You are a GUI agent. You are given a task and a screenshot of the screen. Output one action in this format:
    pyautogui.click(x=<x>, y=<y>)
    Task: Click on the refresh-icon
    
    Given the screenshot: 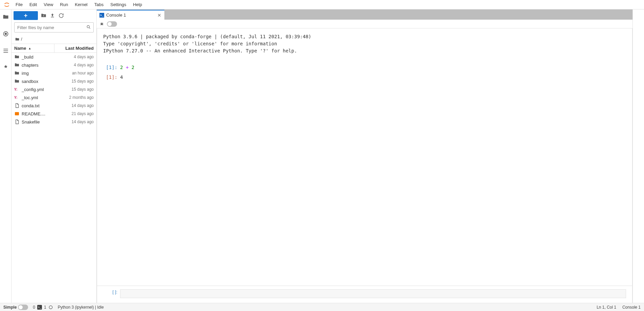 What is the action you would take?
    pyautogui.click(x=61, y=16)
    